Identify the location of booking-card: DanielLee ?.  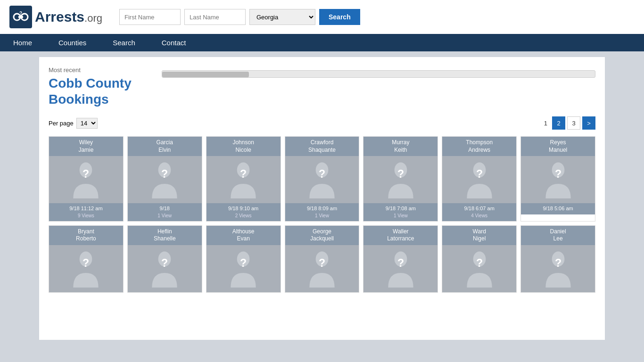
(558, 259).